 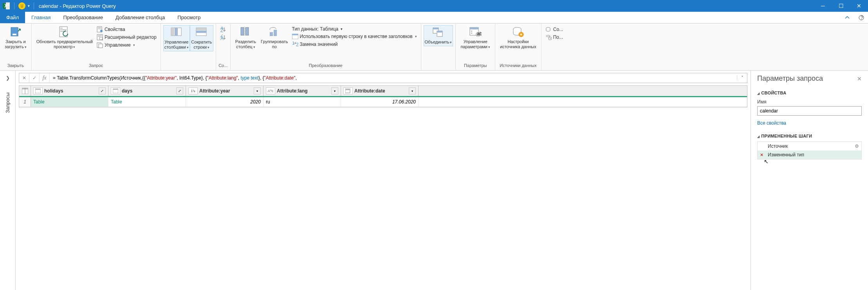 What do you see at coordinates (810, 136) in the screenshot?
I see `applied-steps-header: ПРИМЕНЕННЫЕ ШАГИ` at bounding box center [810, 136].